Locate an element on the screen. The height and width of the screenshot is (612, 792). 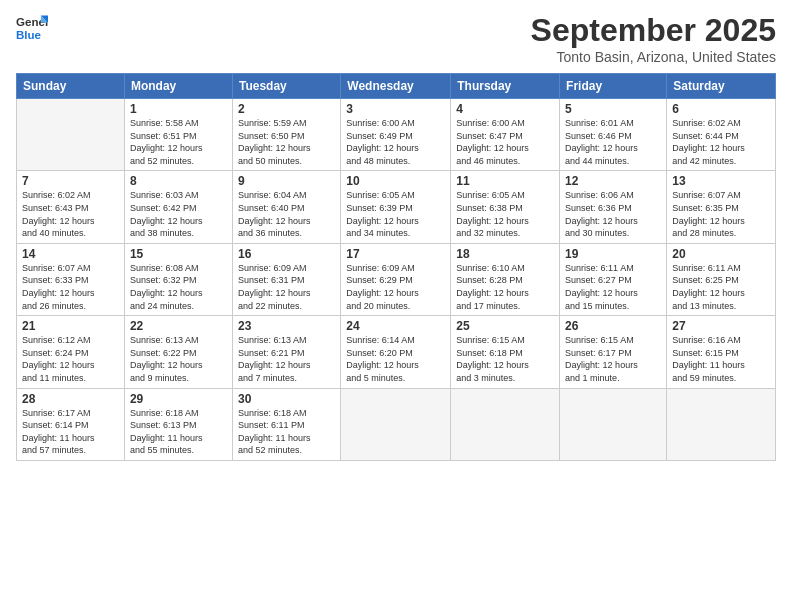
calendar-cell: 25Sunrise: 6:15 AM Sunset: 6:18 PM Dayli… is located at coordinates (506, 352).